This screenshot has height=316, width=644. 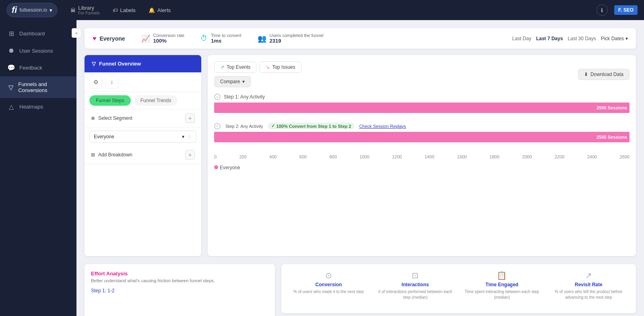 What do you see at coordinates (38, 168) in the screenshot?
I see `sidebar: « ⊞ Dashboard ⏺ User Sessions 💬 Feedback…` at bounding box center [38, 168].